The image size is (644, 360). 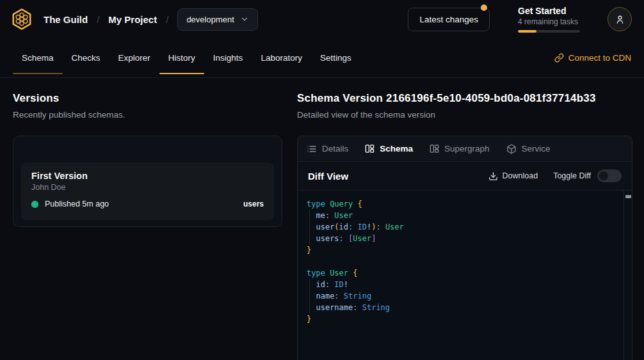 I want to click on toggle-diff-label: Toggle Diff, so click(x=572, y=176).